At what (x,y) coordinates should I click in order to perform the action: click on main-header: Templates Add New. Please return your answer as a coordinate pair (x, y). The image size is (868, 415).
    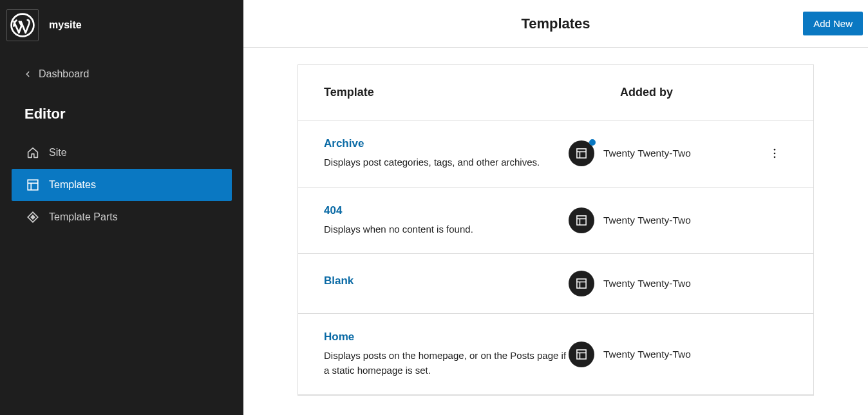
    Looking at the image, I should click on (556, 24).